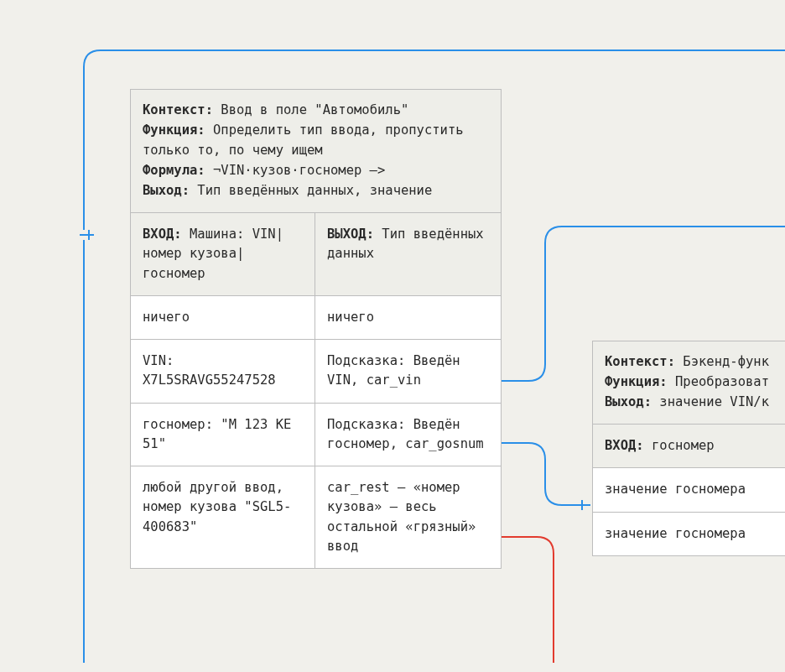 The width and height of the screenshot is (785, 672). What do you see at coordinates (315, 517) in the screenshot?
I see `table-row: любой другой ввод, номер кузова "SGL5-40…` at bounding box center [315, 517].